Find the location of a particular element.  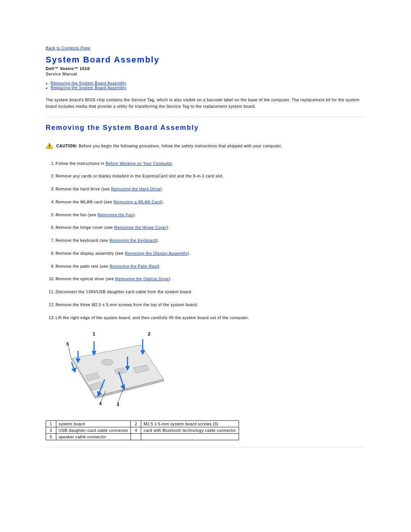

step-1: Follow the instructions in Before Workin… is located at coordinates (210, 164).